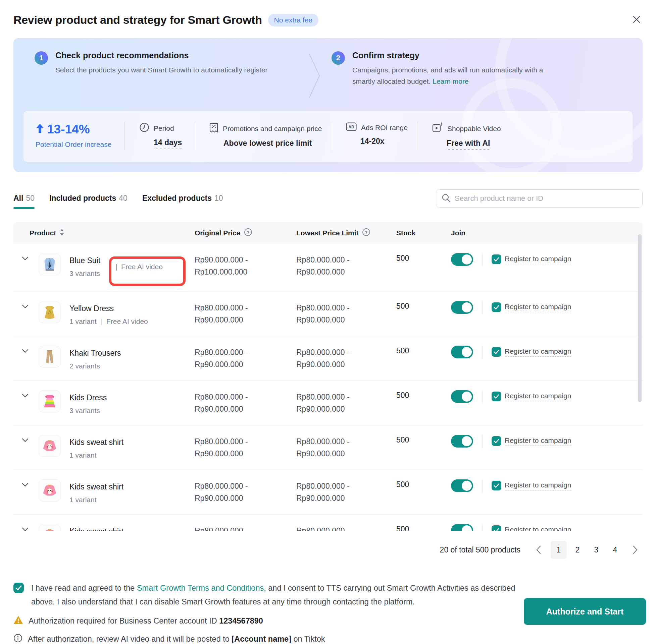 The height and width of the screenshot is (644, 656). I want to click on video-sparkle-icon, so click(438, 129).